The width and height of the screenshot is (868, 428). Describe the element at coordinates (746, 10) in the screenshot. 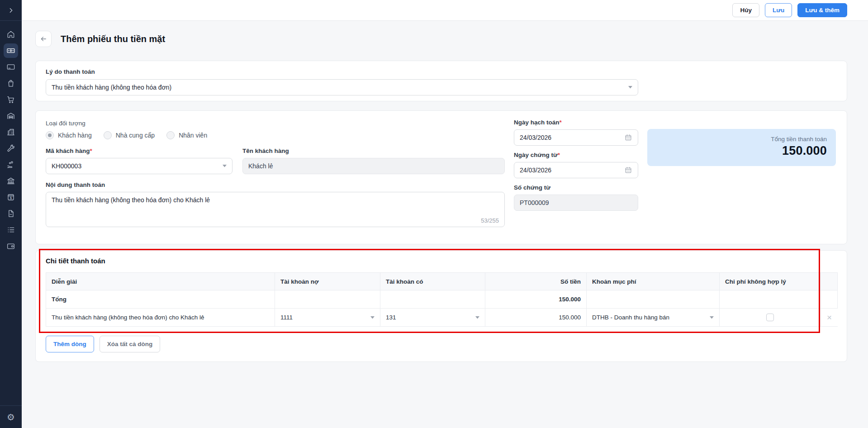

I see `cancel-button: Hủy` at that location.